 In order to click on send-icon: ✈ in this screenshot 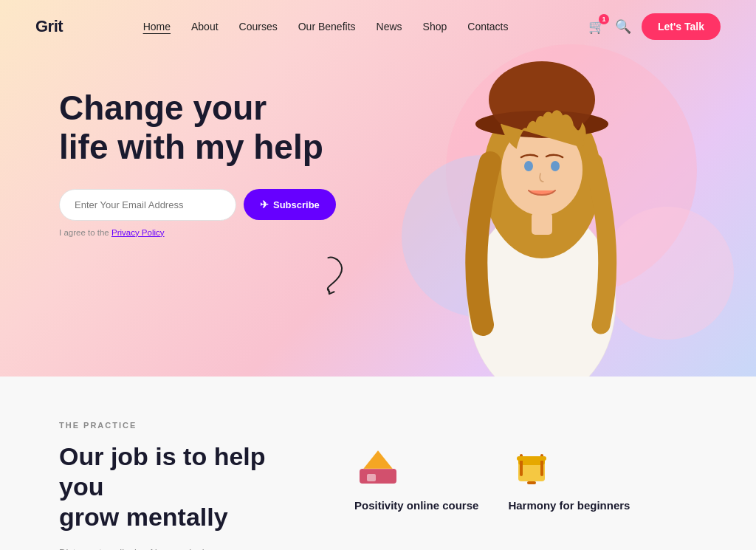, I will do `click(264, 204)`.